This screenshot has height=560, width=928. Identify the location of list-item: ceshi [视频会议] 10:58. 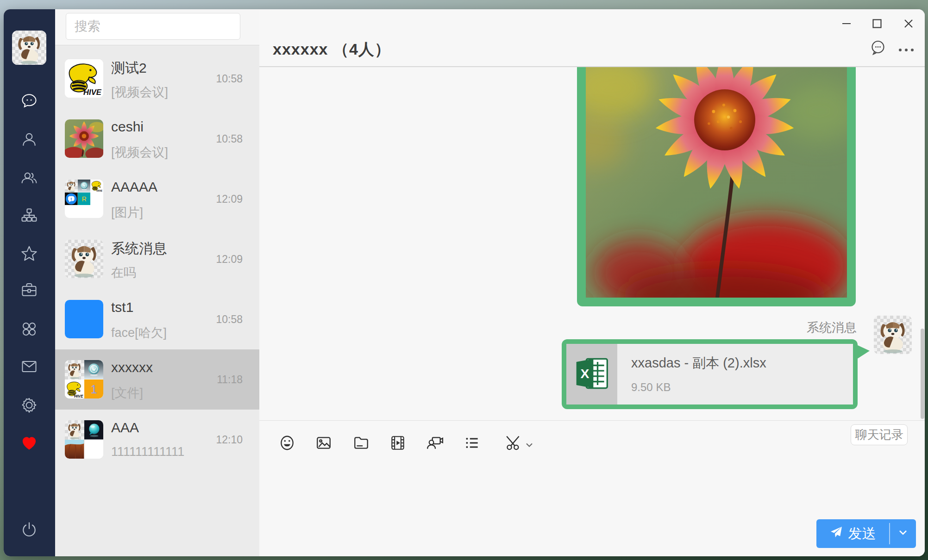
(157, 139).